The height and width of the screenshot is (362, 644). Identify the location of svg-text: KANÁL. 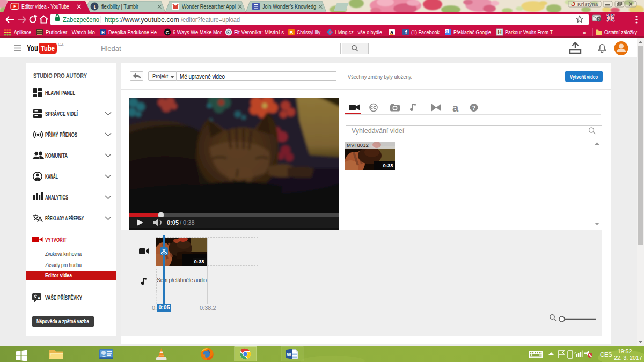
(52, 176).